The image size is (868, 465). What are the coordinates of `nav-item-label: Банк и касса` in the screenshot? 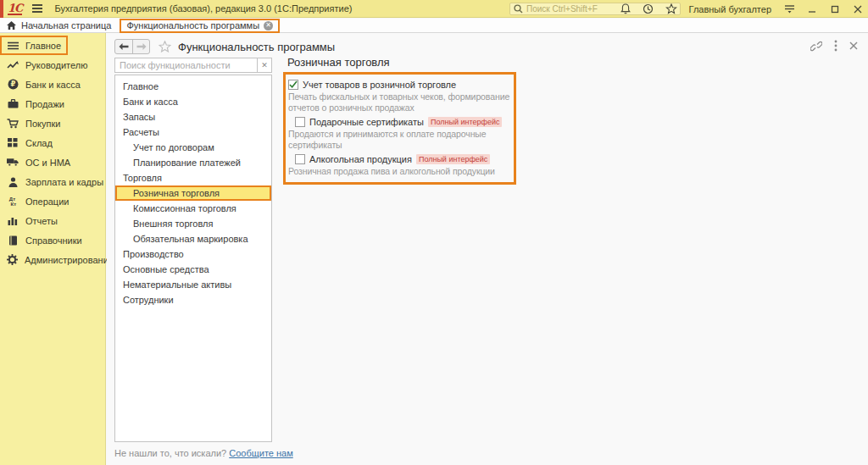 It's located at (151, 102).